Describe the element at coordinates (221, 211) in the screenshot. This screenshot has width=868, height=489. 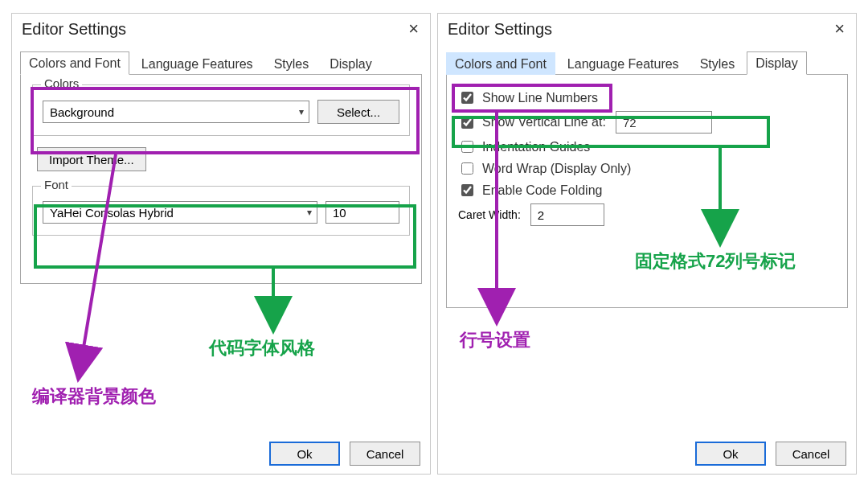
I see `font-groupbox: Font YaHei Consolas Hybrid ▾ 10` at that location.